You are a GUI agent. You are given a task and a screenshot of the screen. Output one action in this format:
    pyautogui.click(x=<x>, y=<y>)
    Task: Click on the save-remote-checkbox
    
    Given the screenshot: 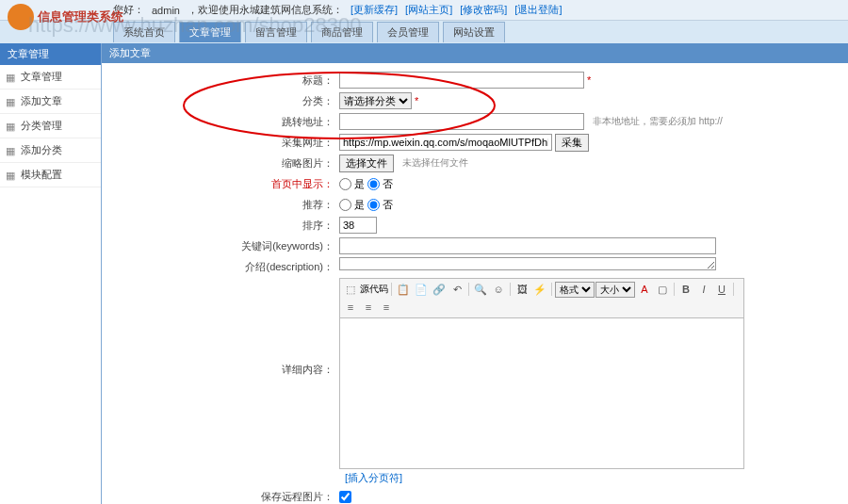 What is the action you would take?
    pyautogui.click(x=345, y=497)
    